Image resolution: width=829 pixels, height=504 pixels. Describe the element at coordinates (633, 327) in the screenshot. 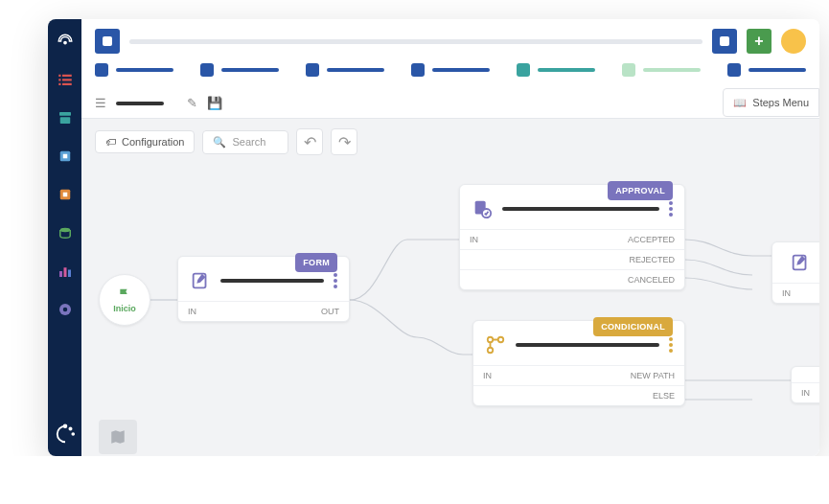

I see `conditional-tag: CONDICIONAL` at that location.